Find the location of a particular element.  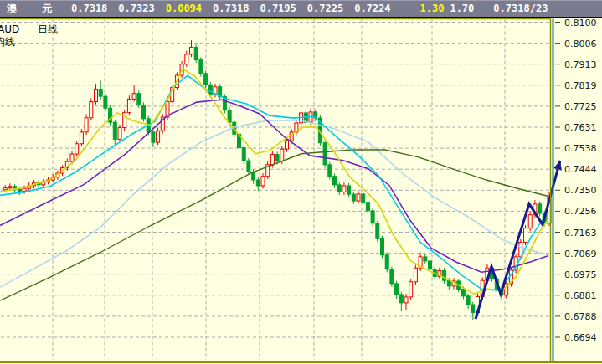

quote-field-5: 0.7318 is located at coordinates (231, 8).